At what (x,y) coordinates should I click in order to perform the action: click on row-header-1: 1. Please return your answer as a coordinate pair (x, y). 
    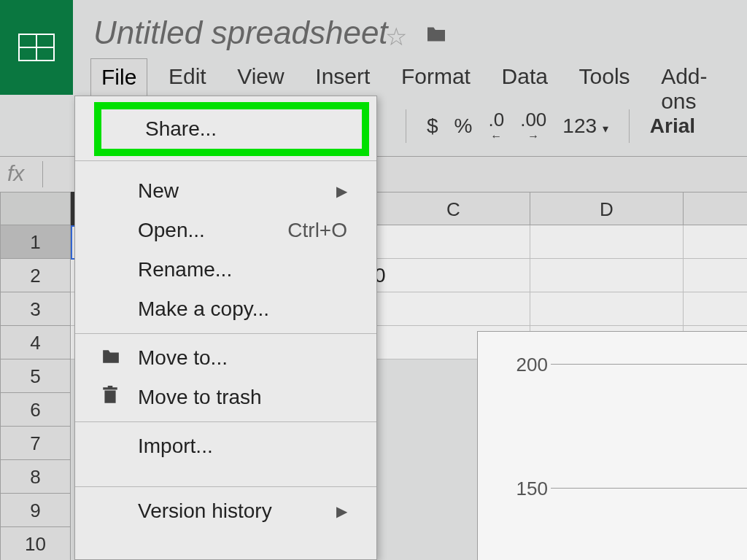
    Looking at the image, I should click on (35, 242).